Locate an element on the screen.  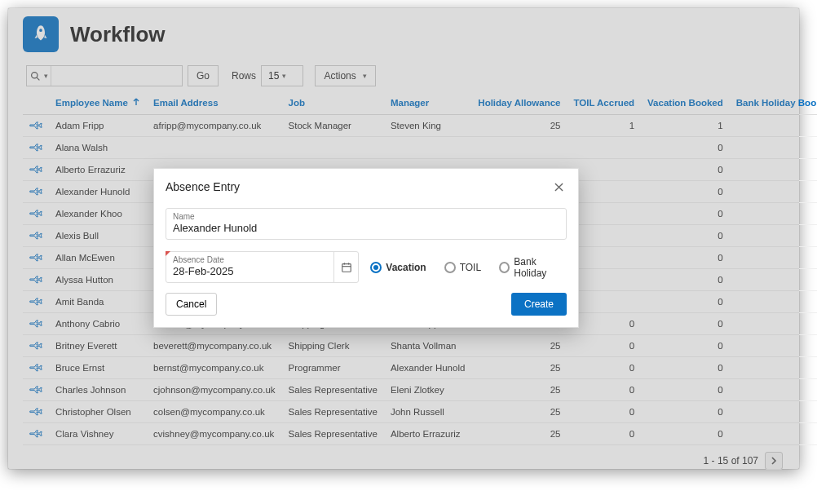
cell-job: Sales Representative is located at coordinates (333, 434).